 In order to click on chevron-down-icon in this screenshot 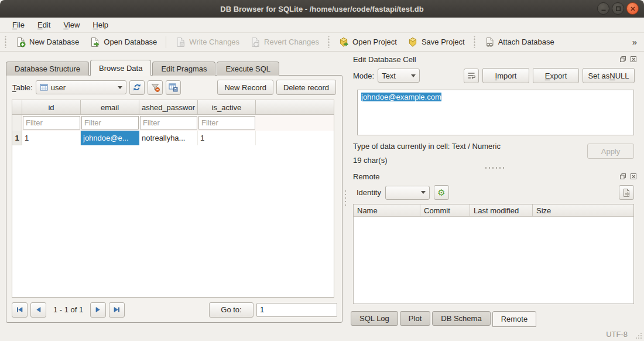, I will do `click(120, 88)`.